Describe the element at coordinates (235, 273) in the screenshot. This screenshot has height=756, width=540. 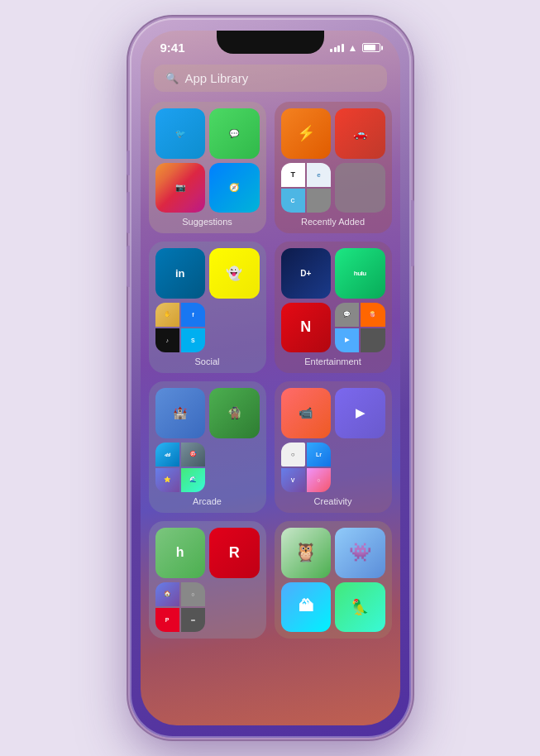
I see `app-snapchat: 👻` at that location.